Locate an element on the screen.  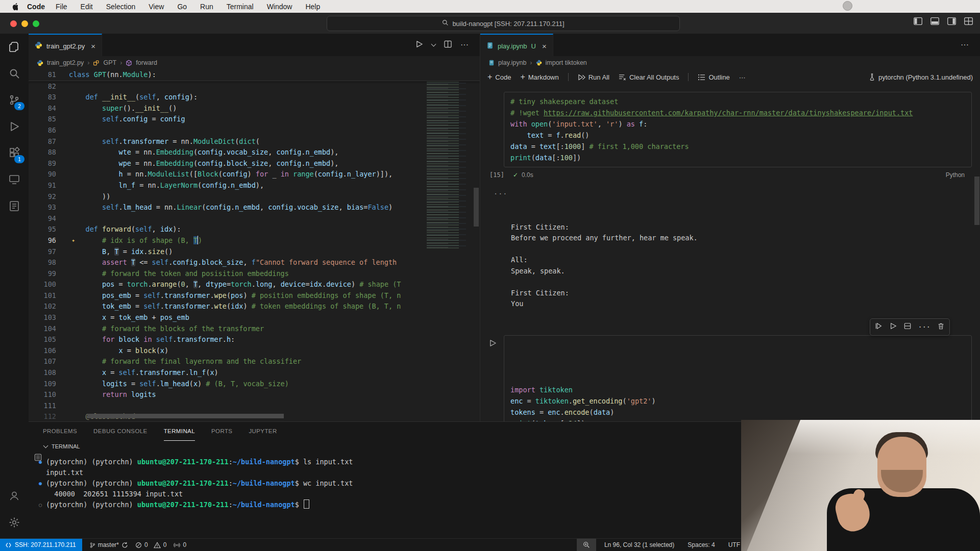
toggle-secondary-sidebar-icon is located at coordinates (951, 21).